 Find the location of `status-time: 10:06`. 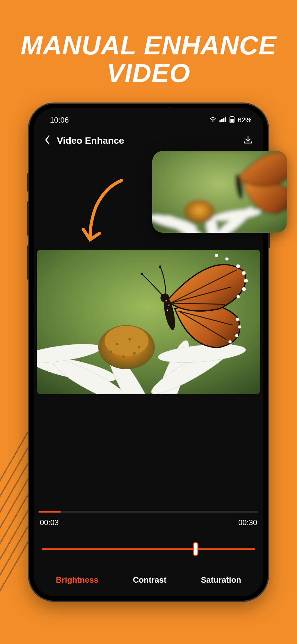

status-time: 10:06 is located at coordinates (59, 120).